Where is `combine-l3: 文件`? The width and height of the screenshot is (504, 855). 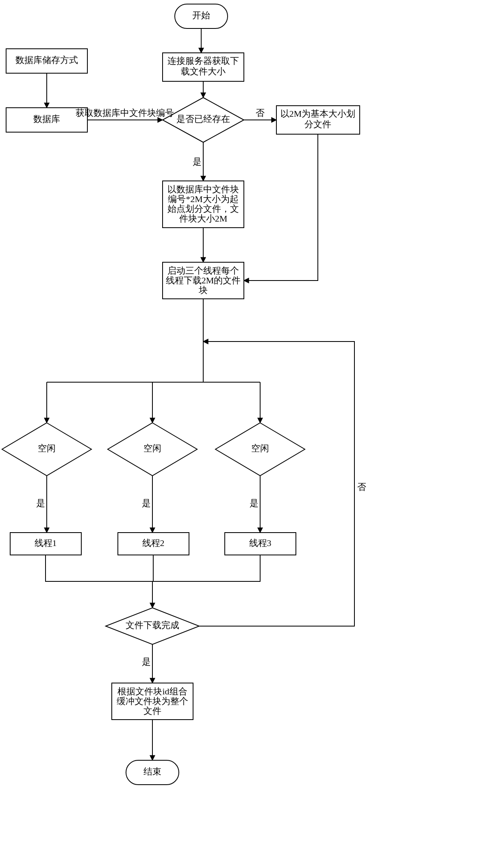
combine-l3: 文件 is located at coordinates (152, 711).